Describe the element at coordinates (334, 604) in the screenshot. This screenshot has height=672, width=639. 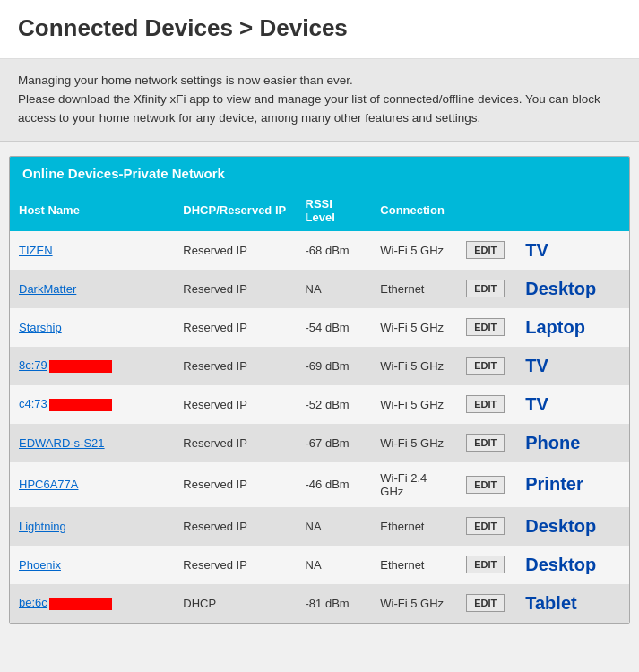
I see `cell-rssi: -81 dBm` at that location.